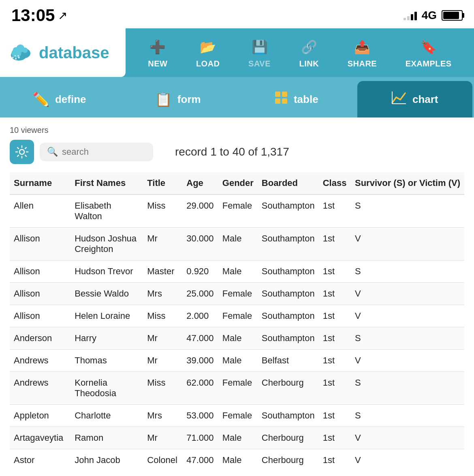 This screenshot has height=476, width=474. I want to click on network-type: 4G, so click(429, 15).